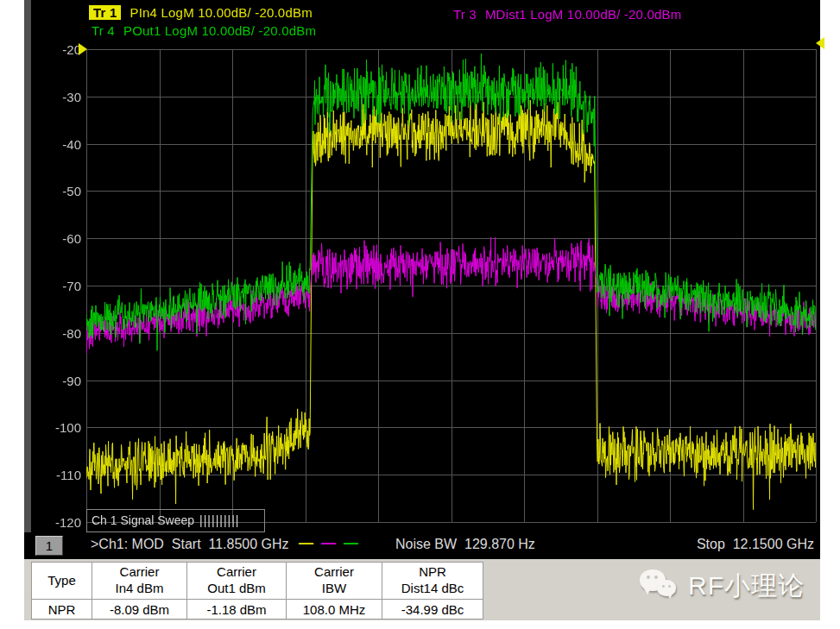  Describe the element at coordinates (61, 381) in the screenshot. I see `y-axis-tick-label: -90` at that location.